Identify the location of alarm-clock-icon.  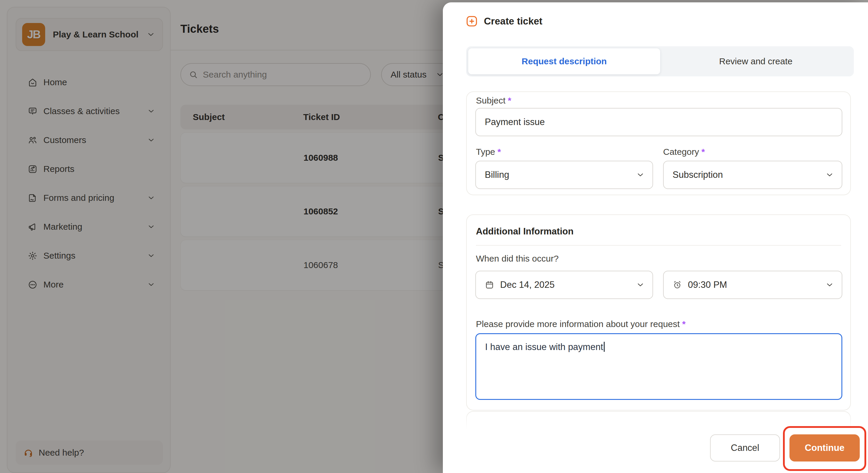
(677, 285).